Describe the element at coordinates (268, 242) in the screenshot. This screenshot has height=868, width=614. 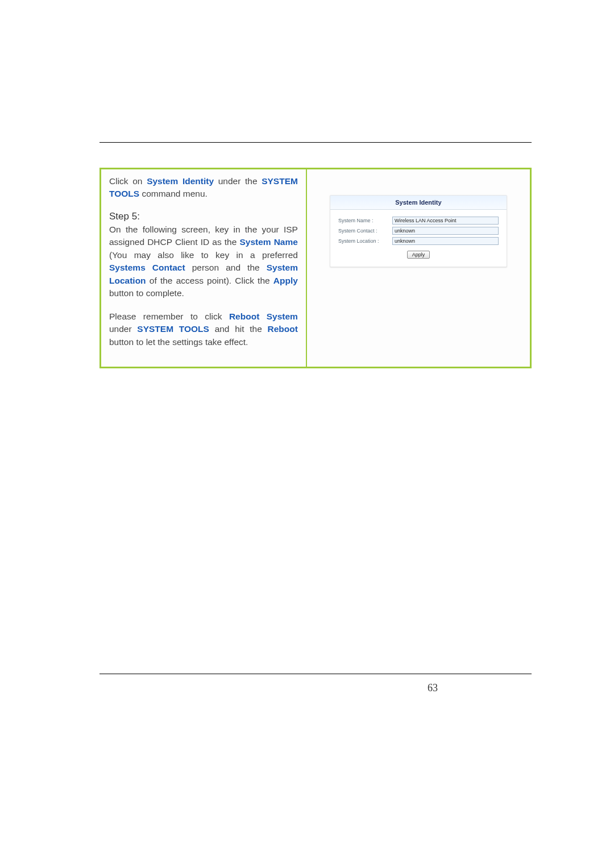
I see `keyword-system-name: System Name` at that location.